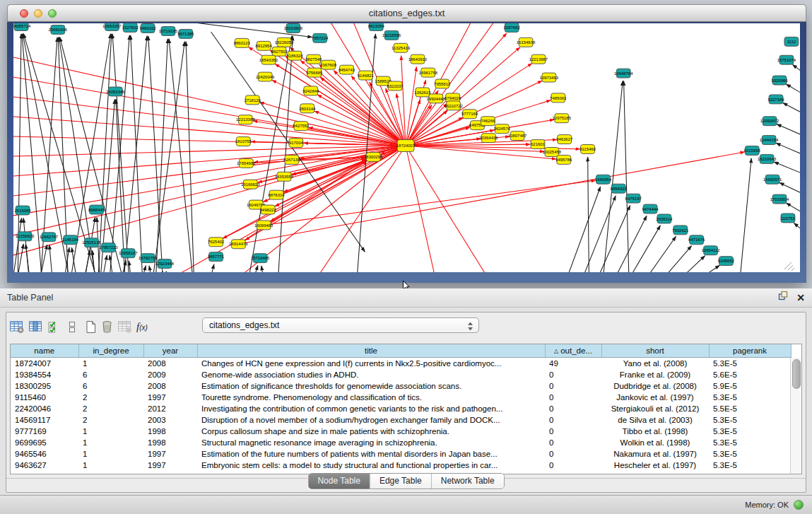  What do you see at coordinates (401, 409) in the screenshot?
I see `table-row: 2242004622012Investigating the contribut…` at bounding box center [401, 409].